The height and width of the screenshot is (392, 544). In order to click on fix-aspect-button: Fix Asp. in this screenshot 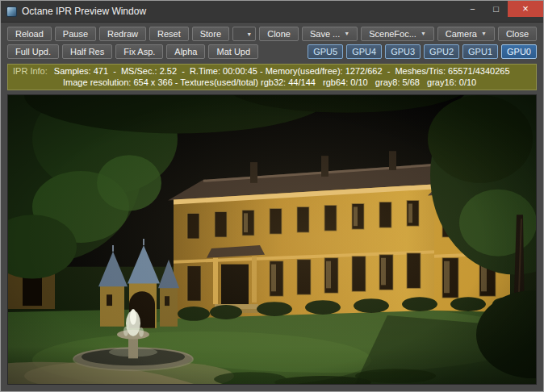, I will do `click(139, 52)`.